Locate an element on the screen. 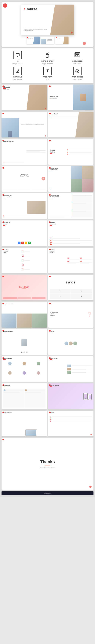 The height and width of the screenshot is (644, 95). slide-swot-content: SWOT S W O T is located at coordinates (71, 288).